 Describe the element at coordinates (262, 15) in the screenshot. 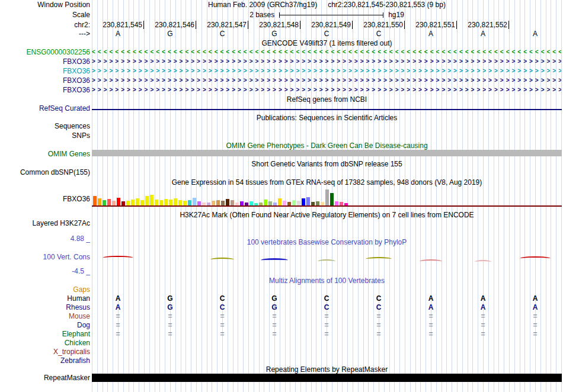

I see `scale-bases-text: 2 bases` at that location.